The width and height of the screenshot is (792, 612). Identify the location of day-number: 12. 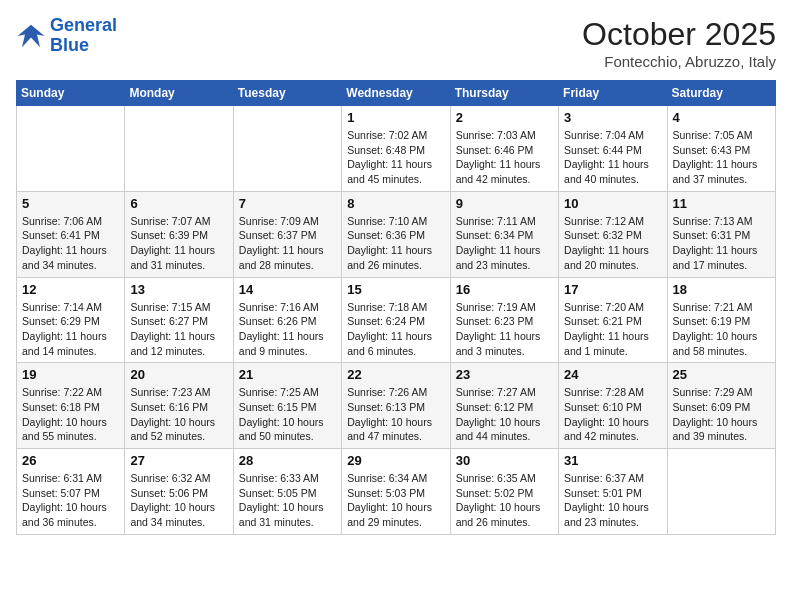
(70, 290).